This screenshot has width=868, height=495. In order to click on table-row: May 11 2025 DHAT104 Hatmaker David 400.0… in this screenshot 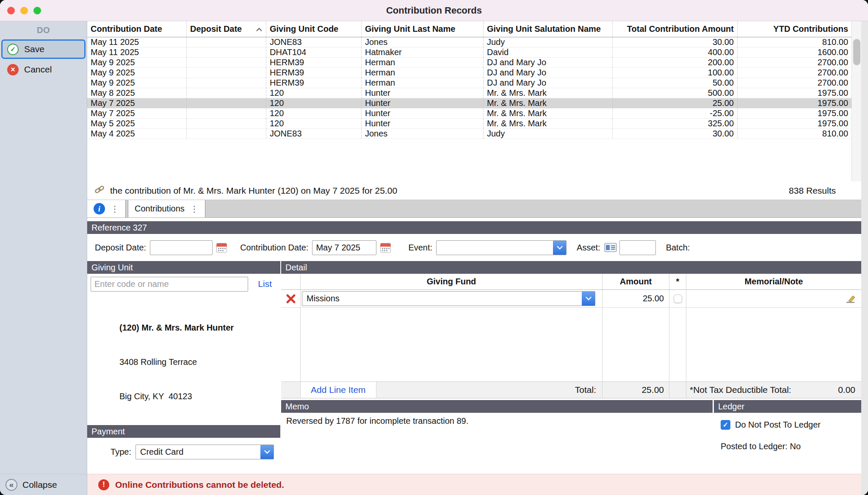, I will do `click(469, 53)`.